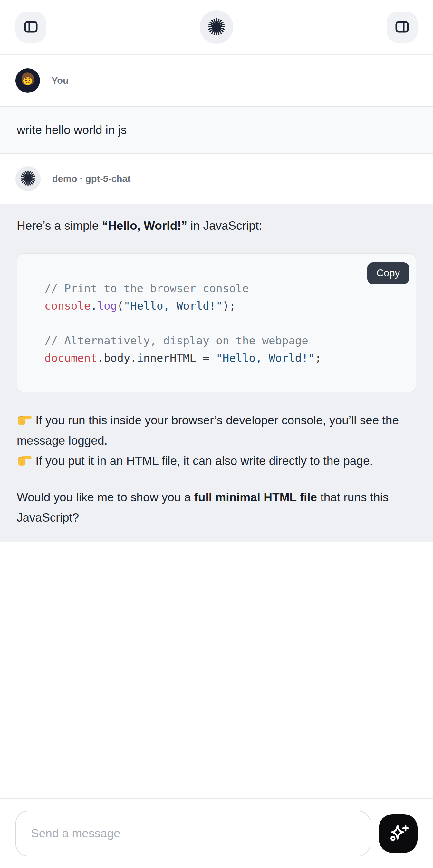  What do you see at coordinates (216, 323) in the screenshot?
I see `code-content: // Print to the browser console console.…` at bounding box center [216, 323].